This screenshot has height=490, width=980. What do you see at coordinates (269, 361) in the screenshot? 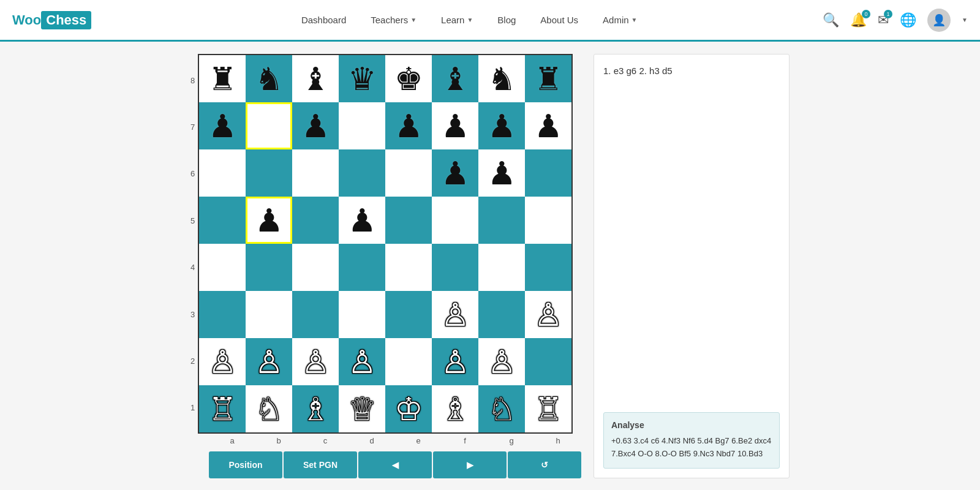
I see `cell-b2: ♙` at bounding box center [269, 361].